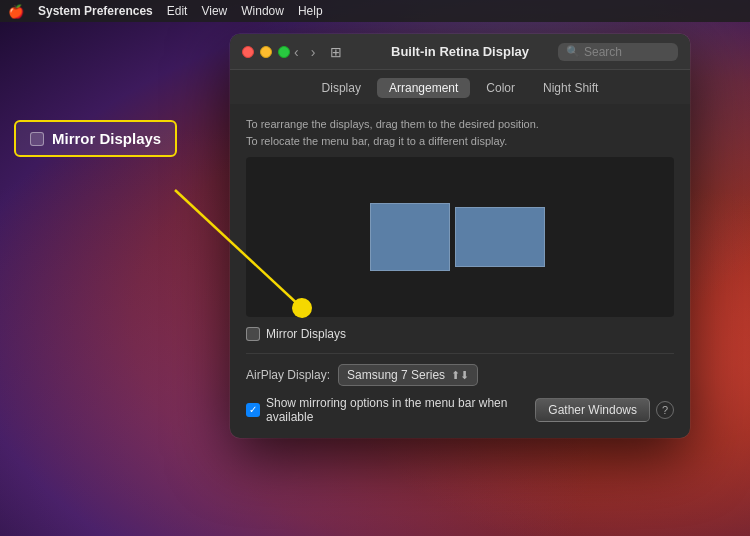 This screenshot has width=750, height=536. What do you see at coordinates (460, 334) in the screenshot?
I see `mirror-displays-row: Mirror Displays` at bounding box center [460, 334].